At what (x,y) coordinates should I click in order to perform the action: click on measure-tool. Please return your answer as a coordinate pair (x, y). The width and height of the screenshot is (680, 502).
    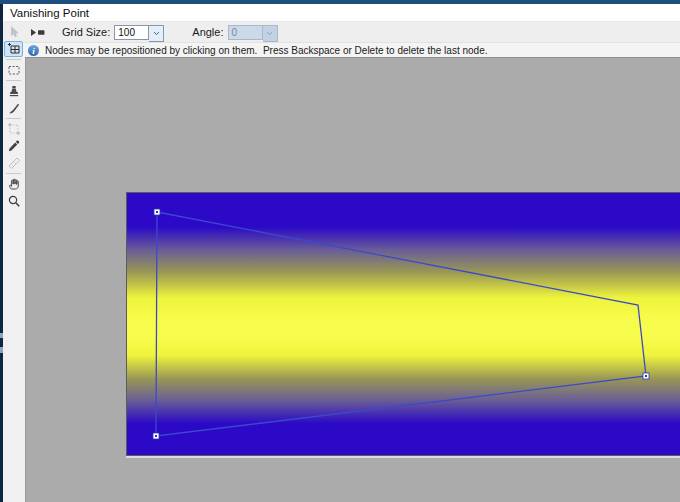
    Looking at the image, I should click on (14, 163).